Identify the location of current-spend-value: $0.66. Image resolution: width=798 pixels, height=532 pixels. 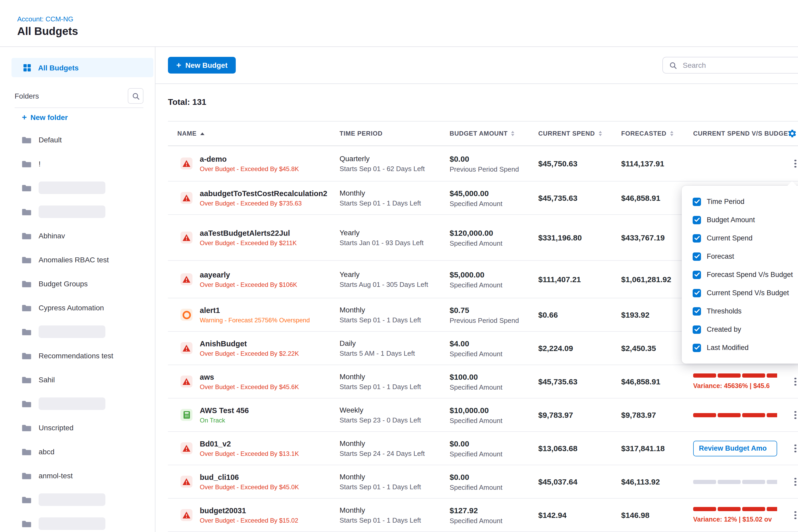
(580, 315).